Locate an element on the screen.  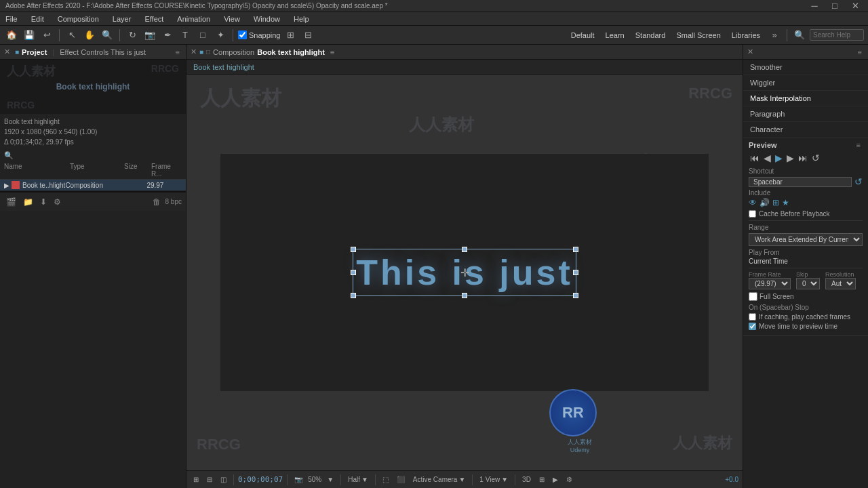
breadcrumb-text: Book text highlight is located at coordinates (224, 67).